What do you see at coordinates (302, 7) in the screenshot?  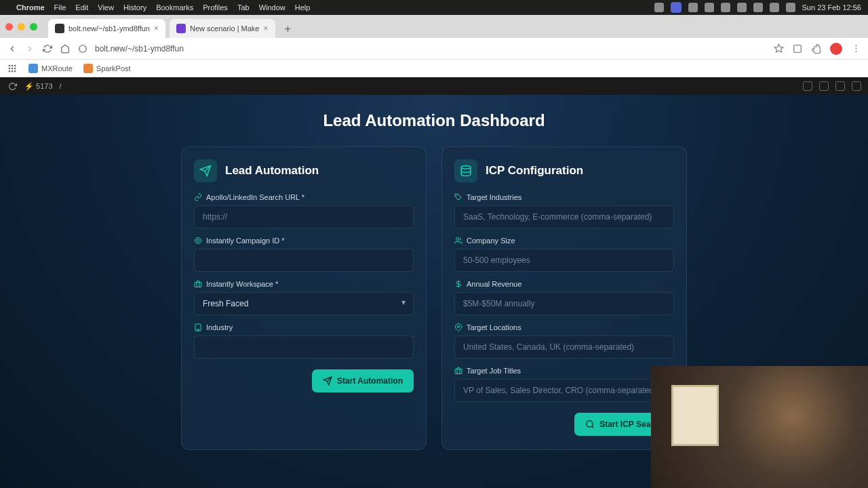 I see `menu-help: Help` at bounding box center [302, 7].